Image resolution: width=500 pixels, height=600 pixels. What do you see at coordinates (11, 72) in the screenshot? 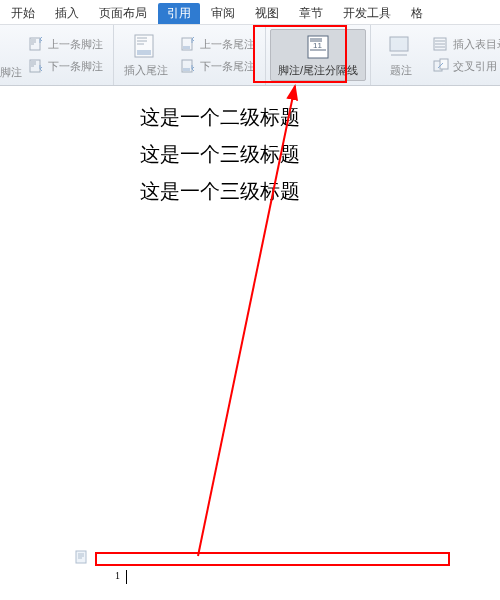
I see `insert-footnote-label: 脚注` at bounding box center [11, 72].